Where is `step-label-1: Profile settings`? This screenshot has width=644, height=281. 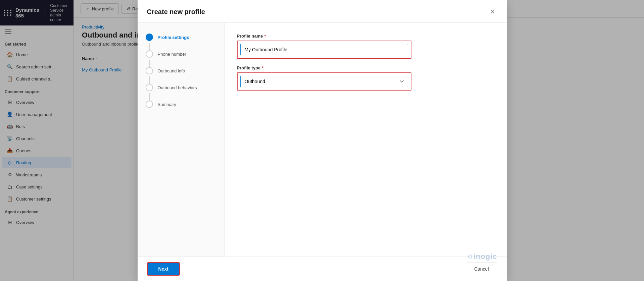
step-label-1: Profile settings is located at coordinates (174, 38).